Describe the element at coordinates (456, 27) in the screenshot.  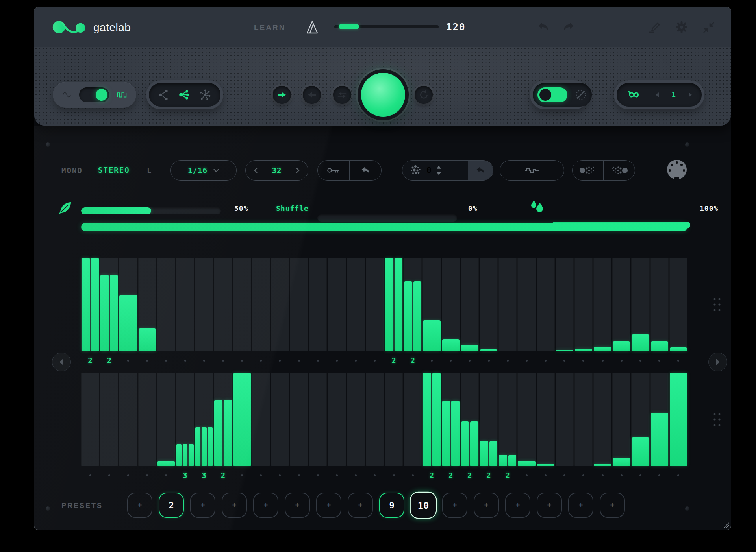
I see `tempo-value: 120` at that location.